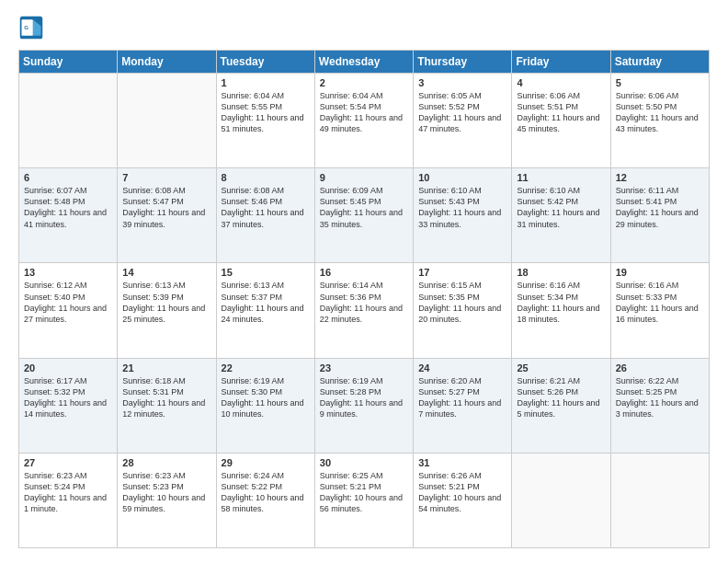 The width and height of the screenshot is (728, 563). What do you see at coordinates (166, 463) in the screenshot?
I see `day-number: 28` at bounding box center [166, 463].